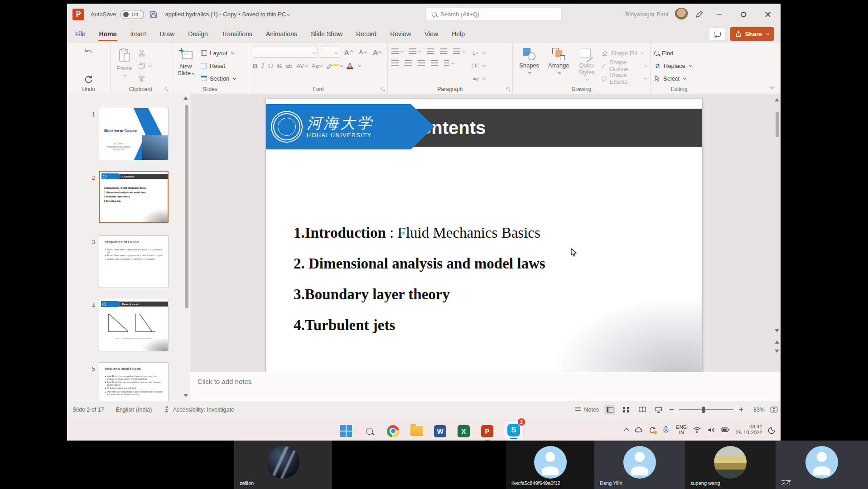 This screenshot has height=489, width=868. I want to click on comments-button, so click(717, 34).